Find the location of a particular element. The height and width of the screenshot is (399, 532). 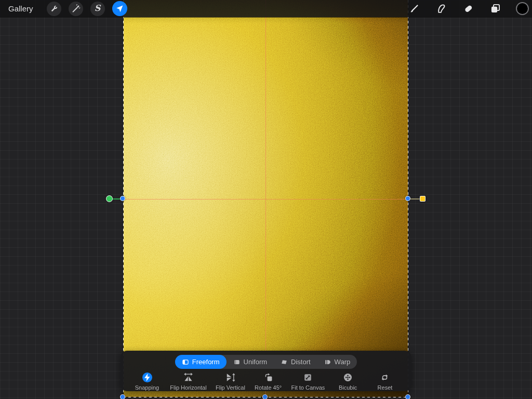

handle-yellow-node is located at coordinates (423, 198).